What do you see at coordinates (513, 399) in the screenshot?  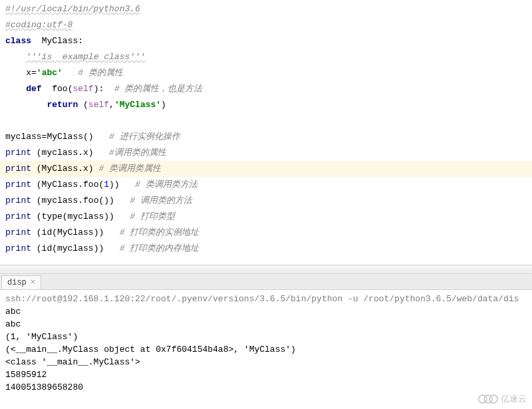 I see `watermark-text: 亿速云` at bounding box center [513, 399].